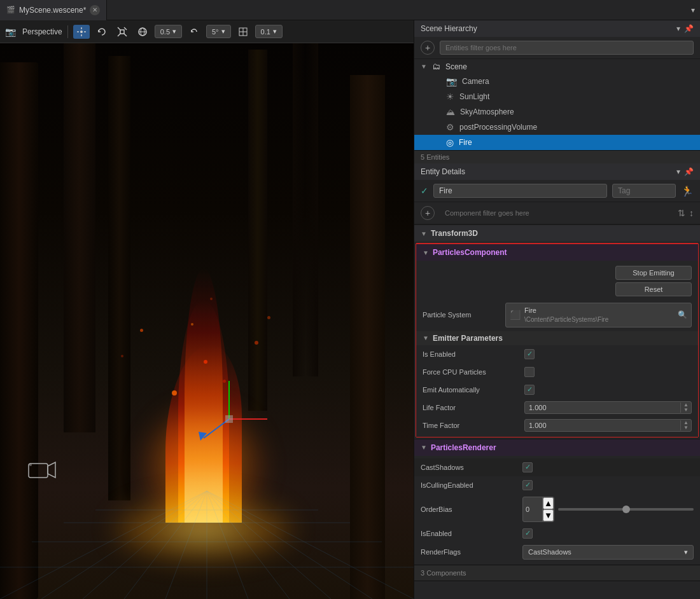 The image size is (700, 599). What do you see at coordinates (473, 390) in the screenshot?
I see `emit-auto-label: Emit Automatically` at bounding box center [473, 390].